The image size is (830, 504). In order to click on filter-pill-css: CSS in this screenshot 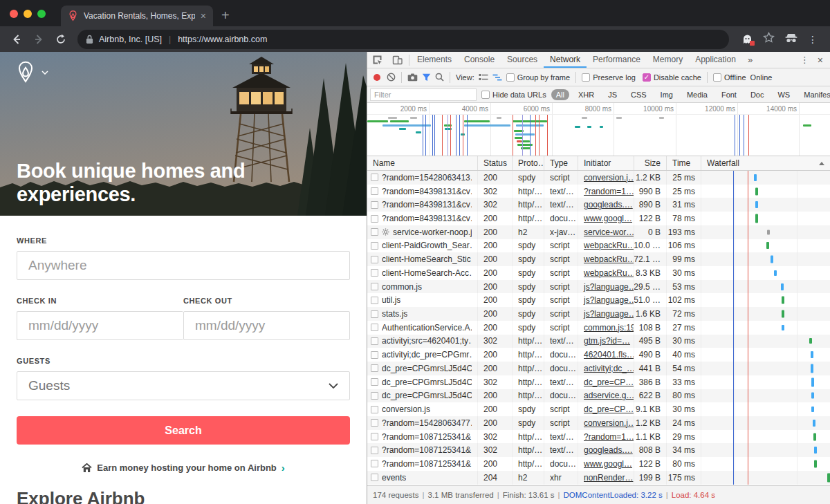, I will do `click(639, 95)`.